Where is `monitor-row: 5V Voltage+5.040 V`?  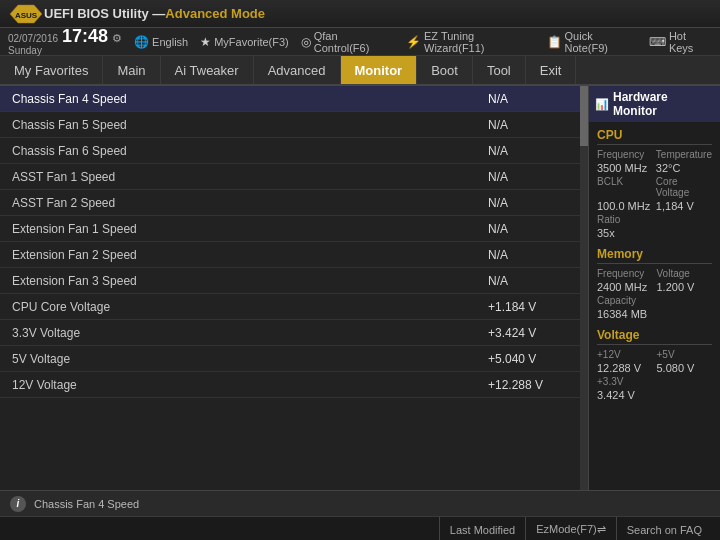
monitor-row: 5V Voltage+5.040 V is located at coordinates (290, 359).